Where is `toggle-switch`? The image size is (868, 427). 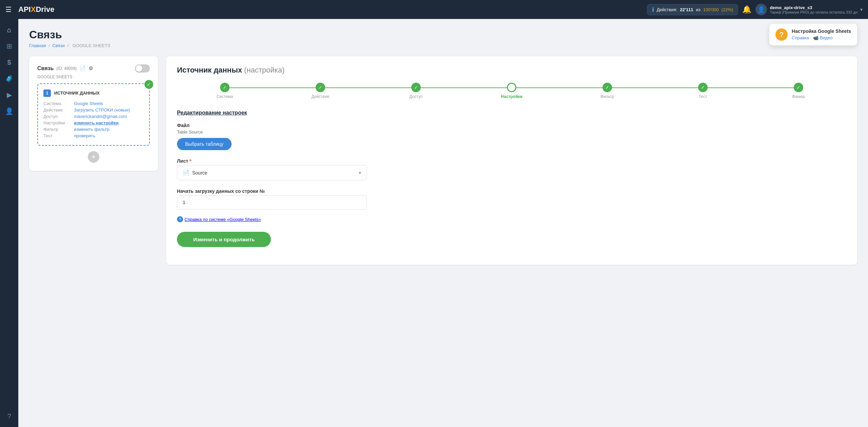
toggle-switch is located at coordinates (142, 68).